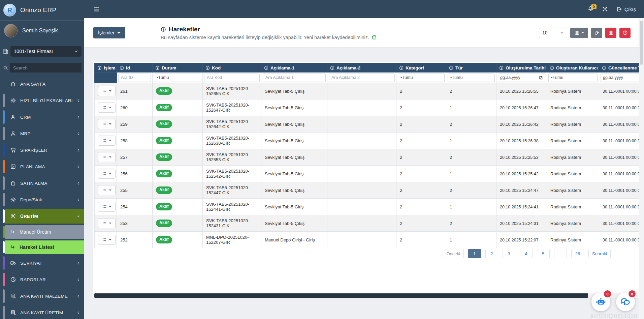 The height and width of the screenshot is (319, 644). Describe the element at coordinates (626, 9) in the screenshot. I see `logout-button: Çıkış` at that location.